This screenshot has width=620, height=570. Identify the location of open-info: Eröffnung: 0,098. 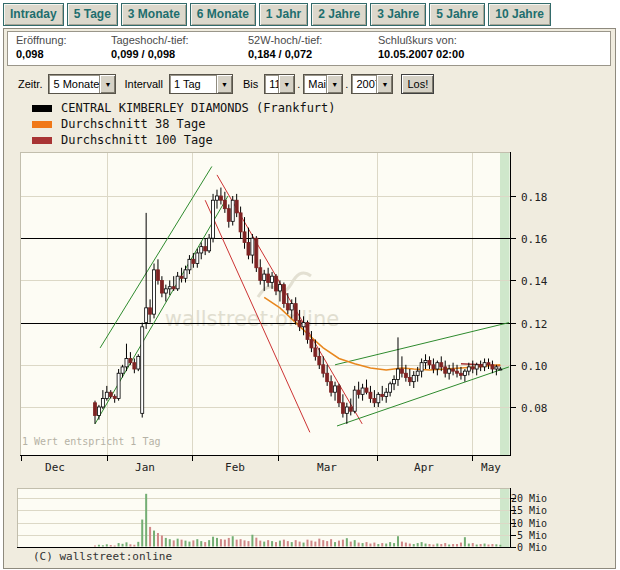
(42, 47).